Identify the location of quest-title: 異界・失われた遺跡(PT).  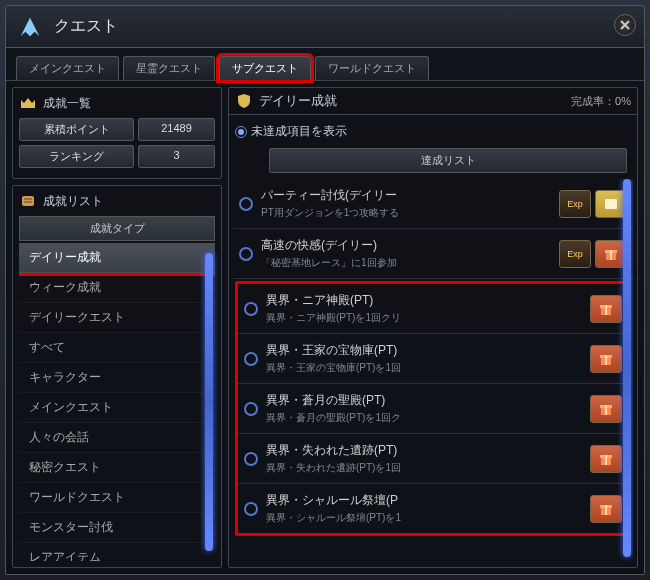
(424, 450).